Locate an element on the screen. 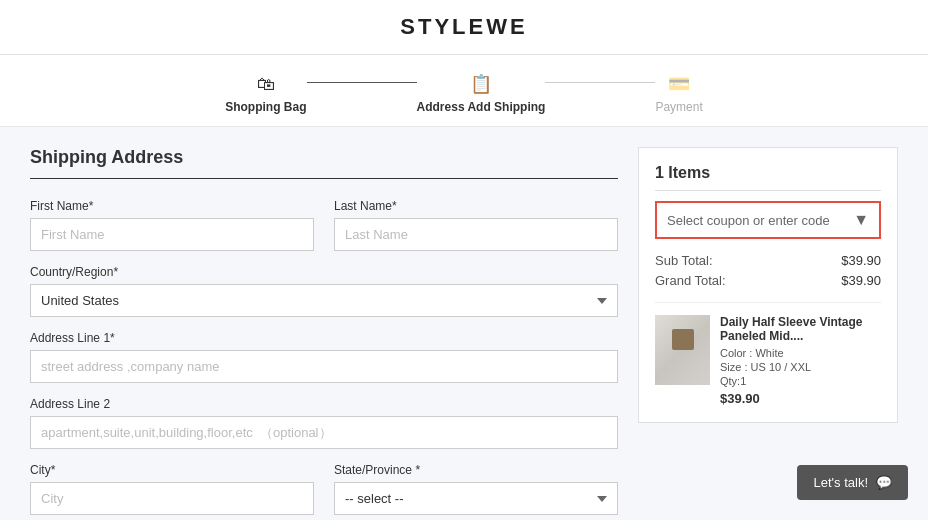 This screenshot has height=520, width=928. sub-total-label: Sub Total: is located at coordinates (684, 260).